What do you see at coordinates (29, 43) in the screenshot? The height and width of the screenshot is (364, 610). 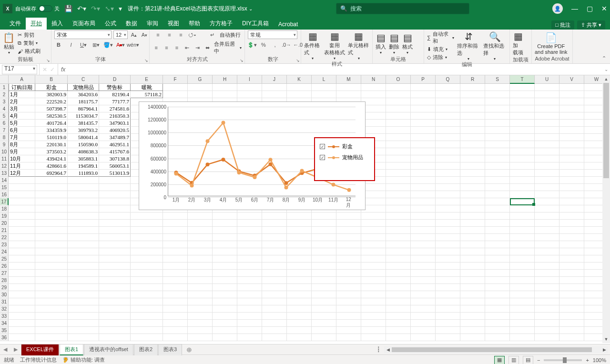 I see `copy-button: ⧉复制▾` at bounding box center [29, 43].